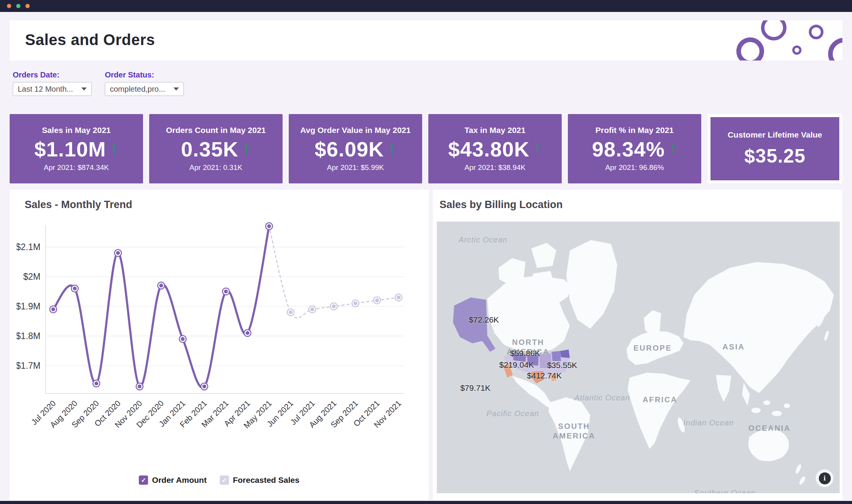 Image resolution: width=852 pixels, height=504 pixels. What do you see at coordinates (260, 480) in the screenshot?
I see `legend-forecasted-sales: ✓ Forecasted Sales` at bounding box center [260, 480].